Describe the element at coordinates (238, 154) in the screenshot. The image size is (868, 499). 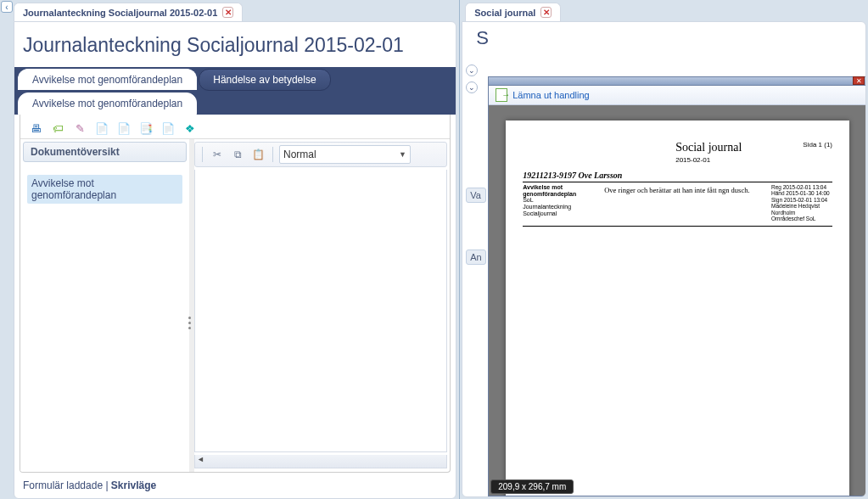
I see `copy-icon: ⧉` at that location.